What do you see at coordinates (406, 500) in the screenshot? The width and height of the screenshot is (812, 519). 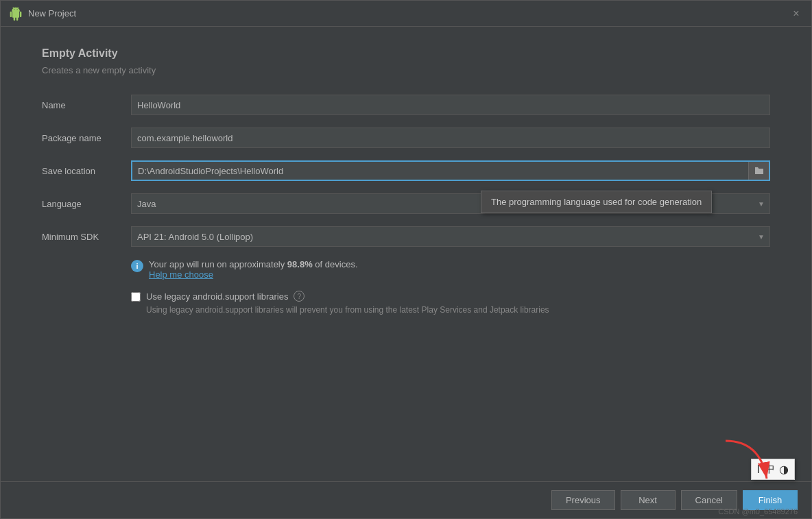 I see `dialog-footer: Previous Next Cancel Finish CSDN @m0_654…` at bounding box center [406, 500].